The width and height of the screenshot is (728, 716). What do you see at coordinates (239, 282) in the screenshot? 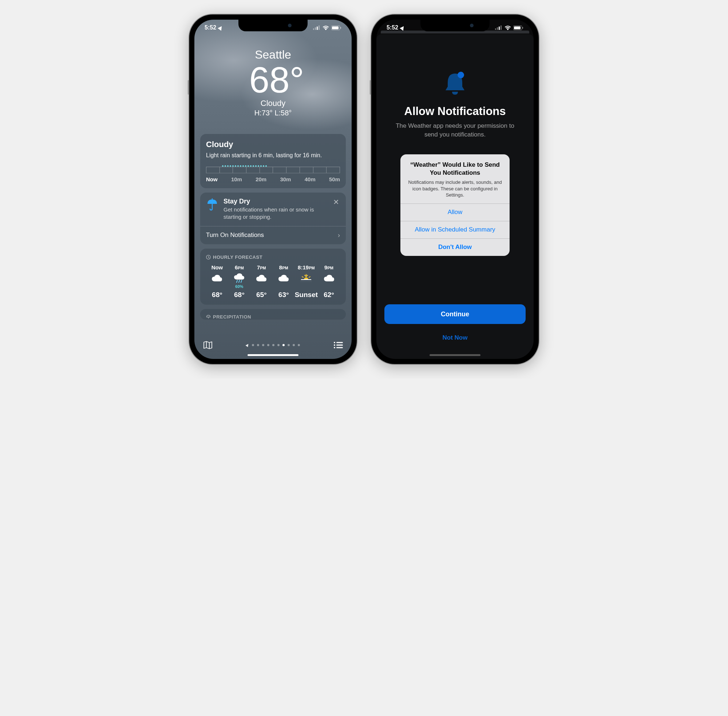
I see `hour-col: 6PM 60% 68°` at bounding box center [239, 282].